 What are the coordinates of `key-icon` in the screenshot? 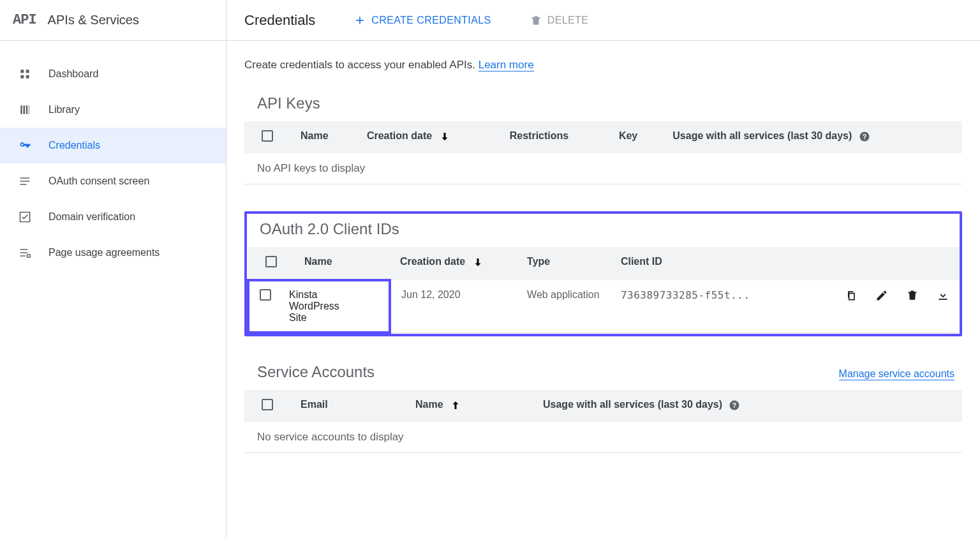 It's located at (25, 146).